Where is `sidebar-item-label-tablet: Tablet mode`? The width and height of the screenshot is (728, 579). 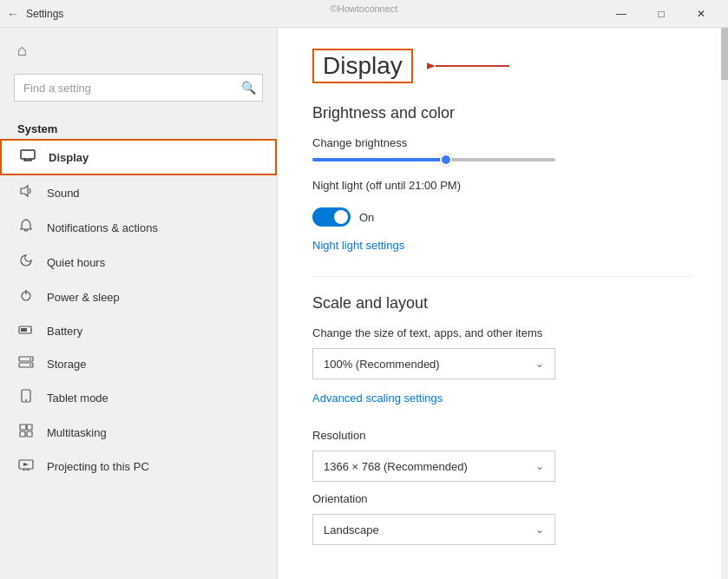 sidebar-item-label-tablet: Tablet mode is located at coordinates (78, 398).